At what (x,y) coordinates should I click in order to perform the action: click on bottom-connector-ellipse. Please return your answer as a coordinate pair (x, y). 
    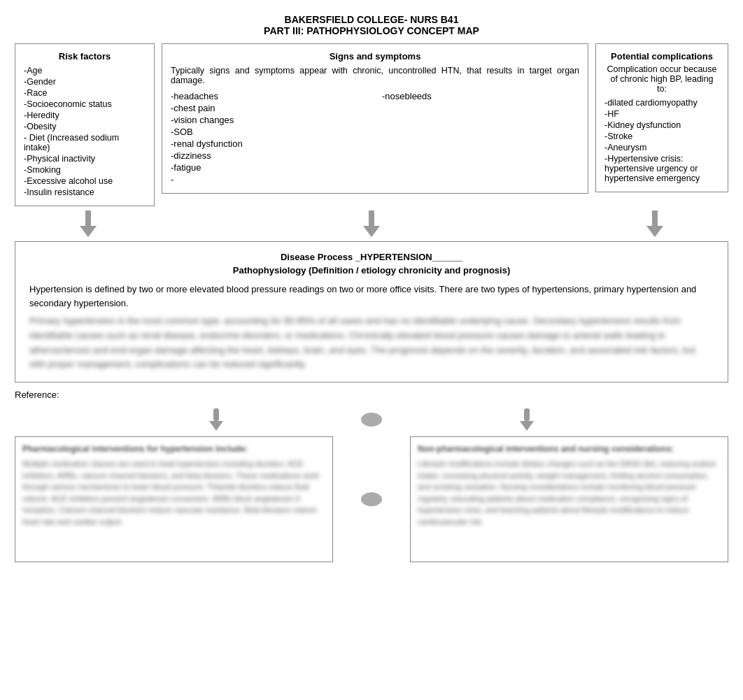
    Looking at the image, I should click on (372, 420).